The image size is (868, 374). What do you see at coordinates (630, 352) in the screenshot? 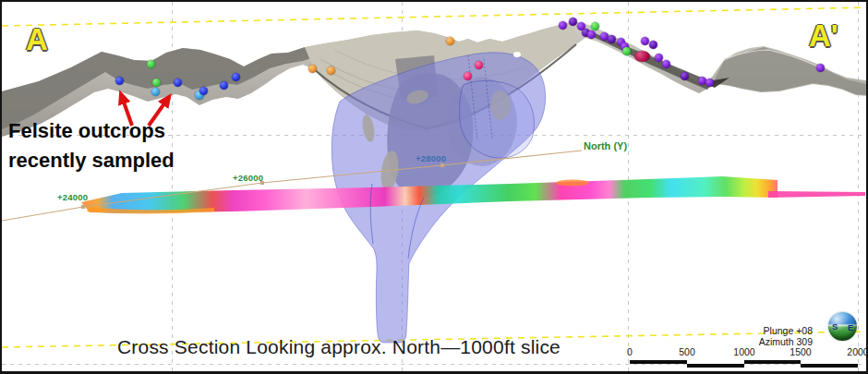
I see `scale-tick-0: 0` at bounding box center [630, 352].